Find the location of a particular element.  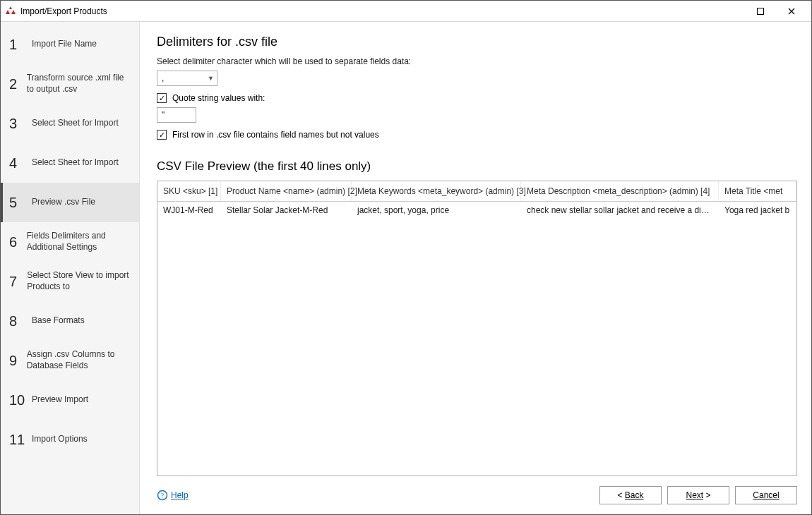

step-label: Select Store View to import Products to is located at coordinates (79, 281).